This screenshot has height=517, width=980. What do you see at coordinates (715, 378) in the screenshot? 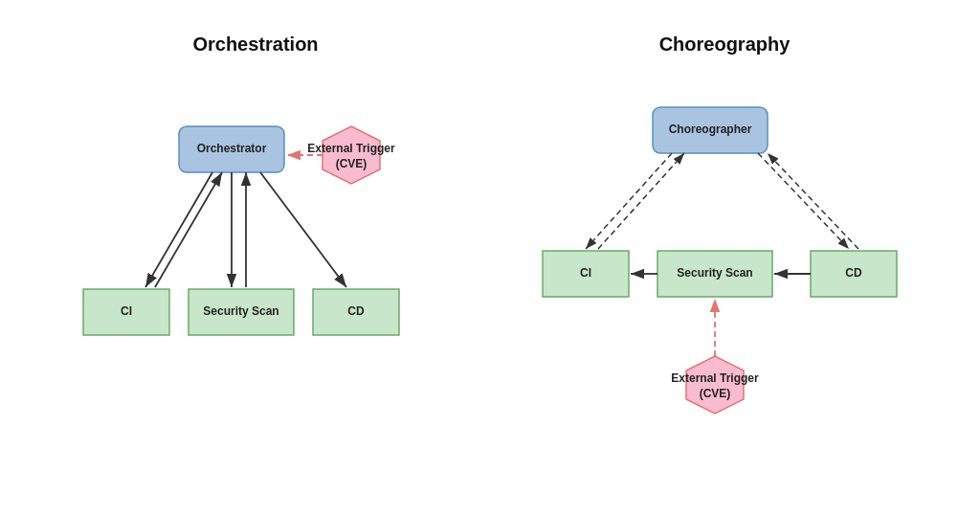
I see `ext-trigger-label-choreo: External Trigger` at bounding box center [715, 378].